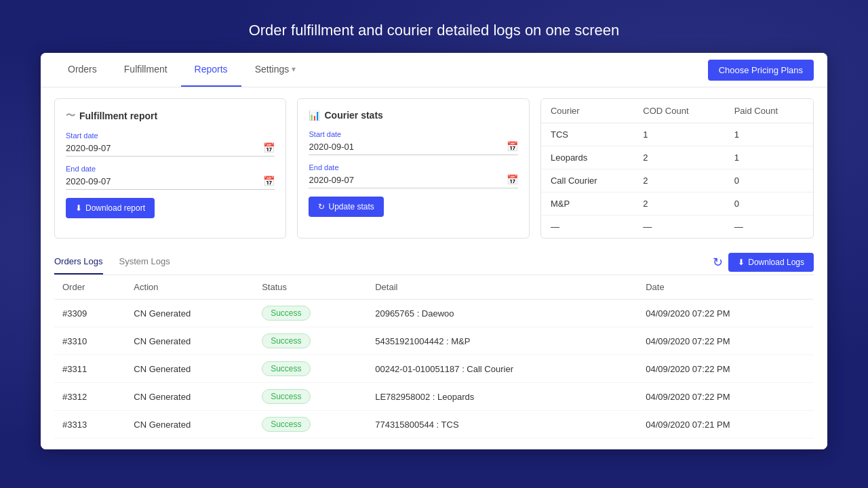 The width and height of the screenshot is (868, 488). What do you see at coordinates (677, 204) in the screenshot?
I see `table-row: M&P 2 0` at bounding box center [677, 204].